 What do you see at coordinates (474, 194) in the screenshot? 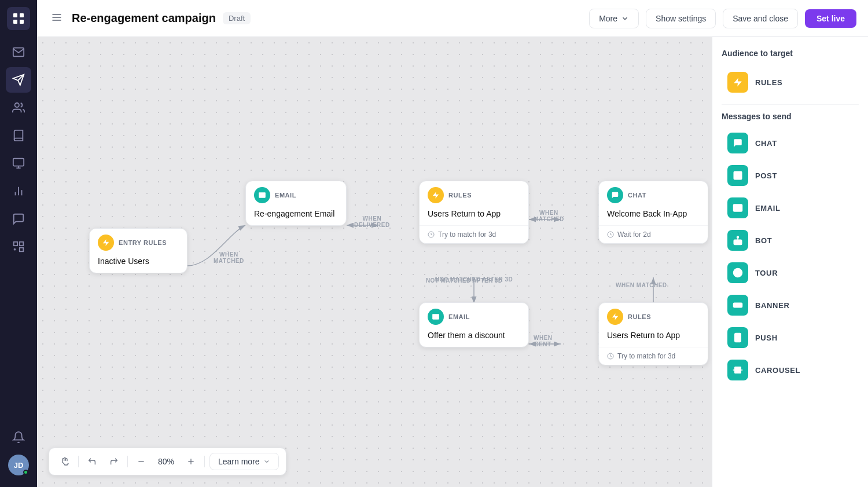
I see `node-header-rules1: RULES` at bounding box center [474, 194].